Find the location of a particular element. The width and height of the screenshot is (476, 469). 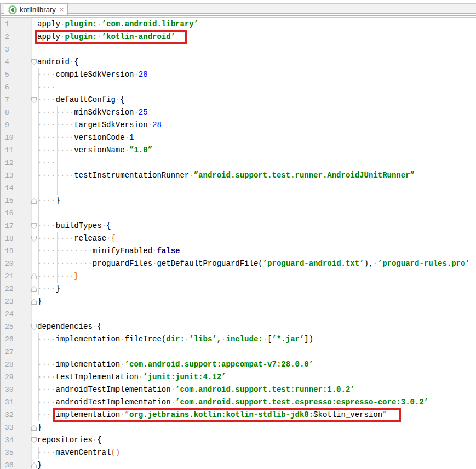

editor-tab-strip is located at coordinates (238, 9).